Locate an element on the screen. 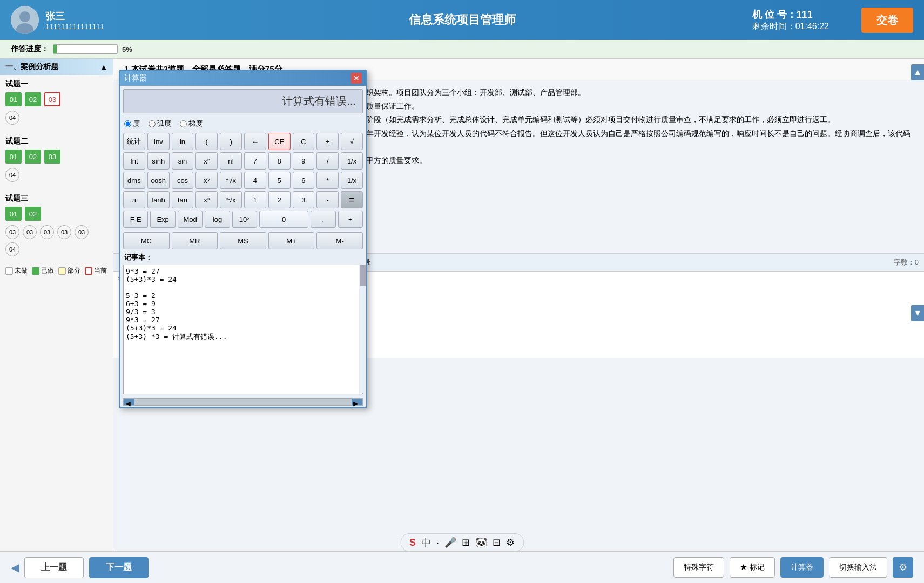  calc-2: 2 is located at coordinates (280, 200).